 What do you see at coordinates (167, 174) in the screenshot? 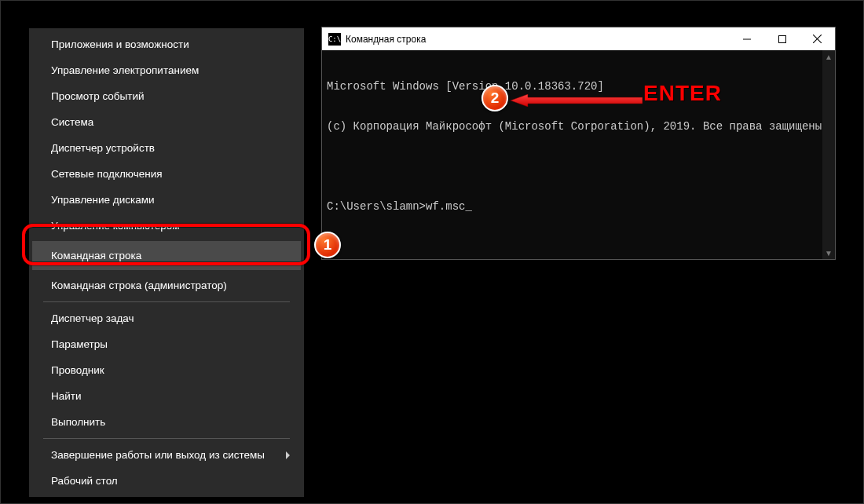
I see `menu-item-network-connections: Сетевые подключения` at bounding box center [167, 174].